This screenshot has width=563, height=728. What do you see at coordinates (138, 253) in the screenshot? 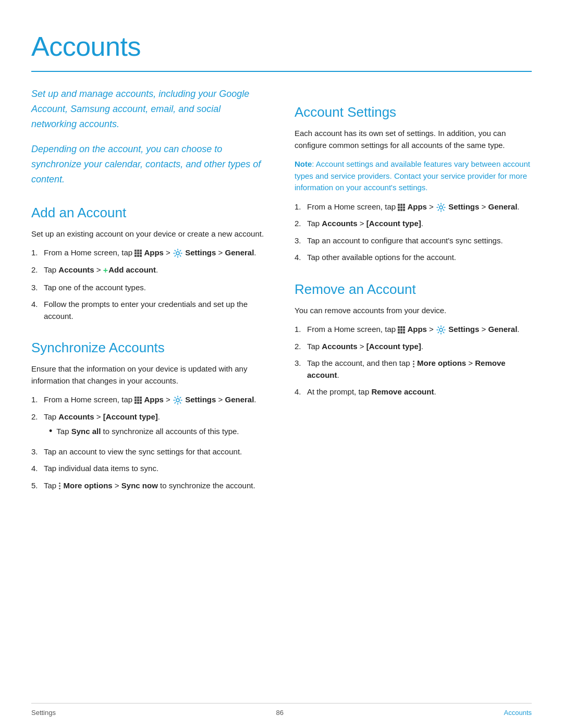
I see `apps-icon` at bounding box center [138, 253].